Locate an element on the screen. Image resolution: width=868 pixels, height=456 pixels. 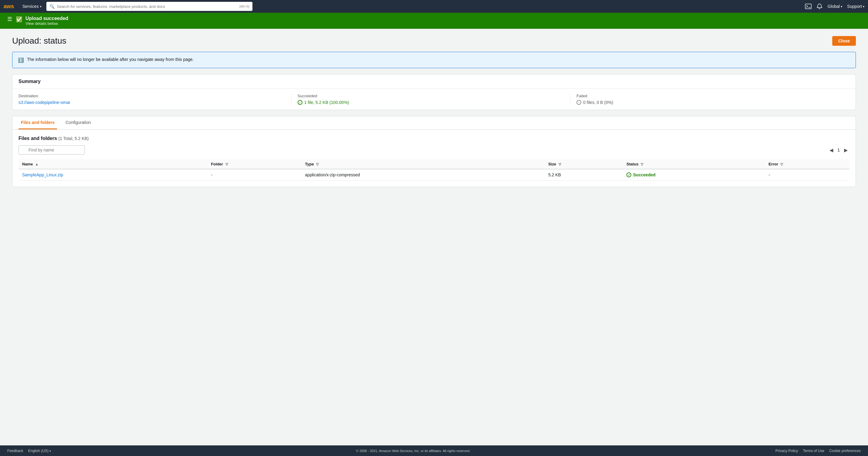
destination-label: Destination is located at coordinates (152, 96).